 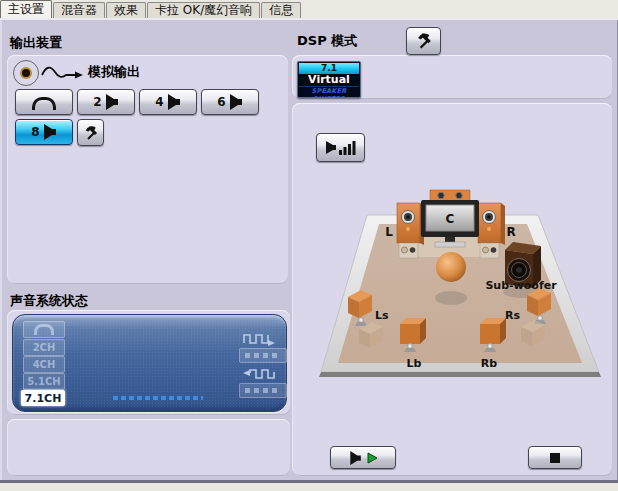 I want to click on speakers-6-button: 6, so click(x=230, y=102).